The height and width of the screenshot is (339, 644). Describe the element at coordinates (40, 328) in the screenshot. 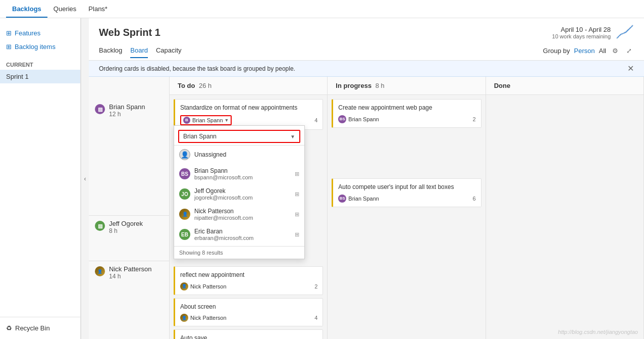

I see `sidebar-item-recycle-bin: ♻ Recycle Bin` at that location.